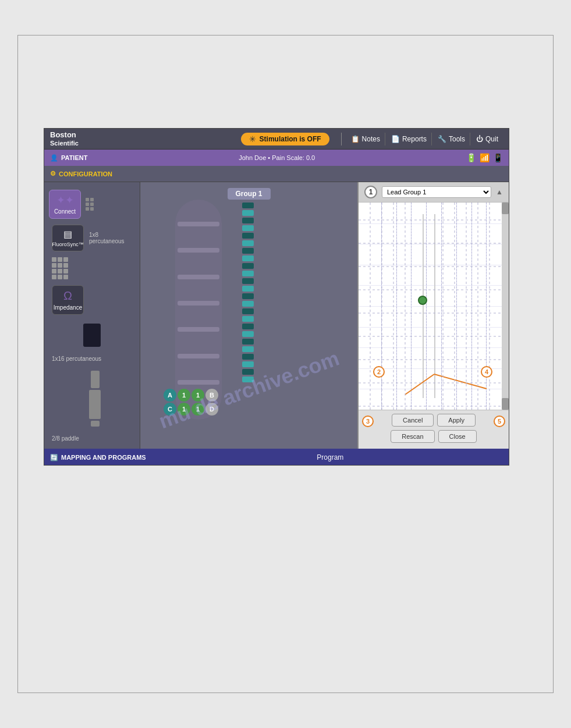 Image resolution: width=571 pixels, height=728 pixels. What do you see at coordinates (93, 238) in the screenshot?
I see `lead-section-1: ▤ FluoroSync™ 1x8 percutaneous` at bounding box center [93, 238].